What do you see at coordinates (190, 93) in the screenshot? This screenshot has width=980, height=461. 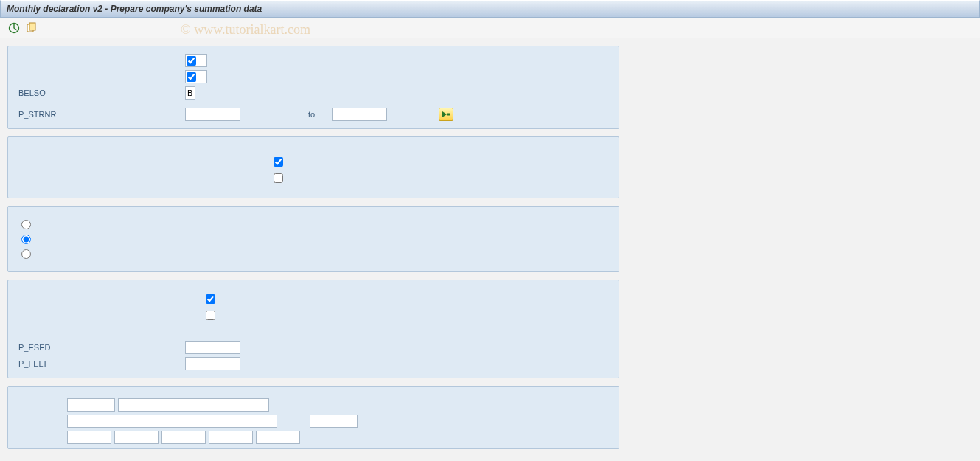 I see `belso-input` at bounding box center [190, 93].